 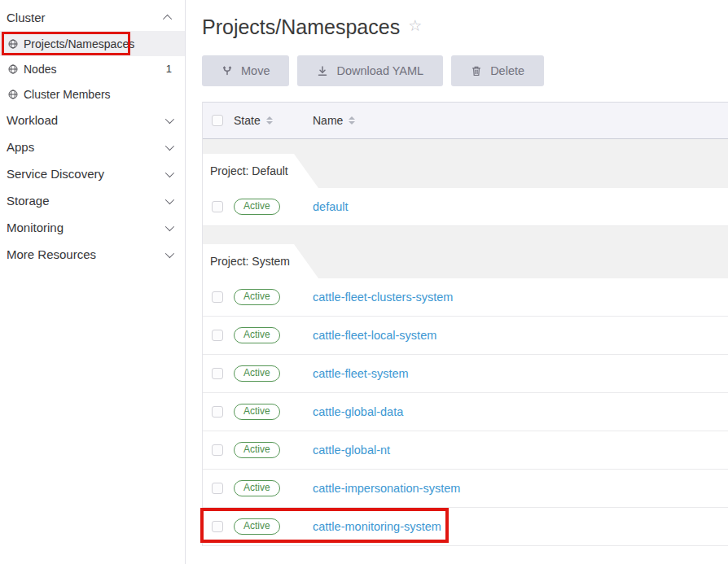 What do you see at coordinates (13, 44) in the screenshot?
I see `globe-icon` at bounding box center [13, 44].